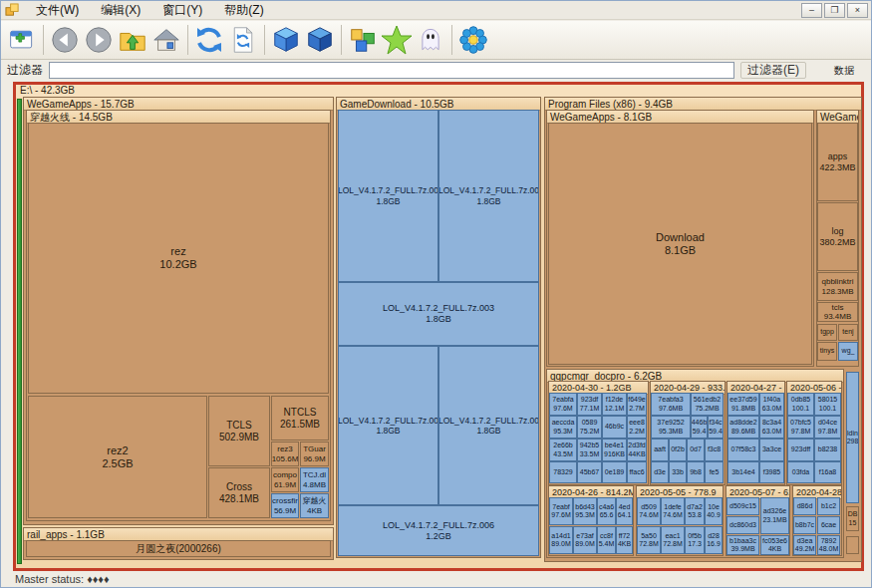  What do you see at coordinates (649, 540) in the screenshot?
I see `file-5a50: 5a50 72.8M` at bounding box center [649, 540].